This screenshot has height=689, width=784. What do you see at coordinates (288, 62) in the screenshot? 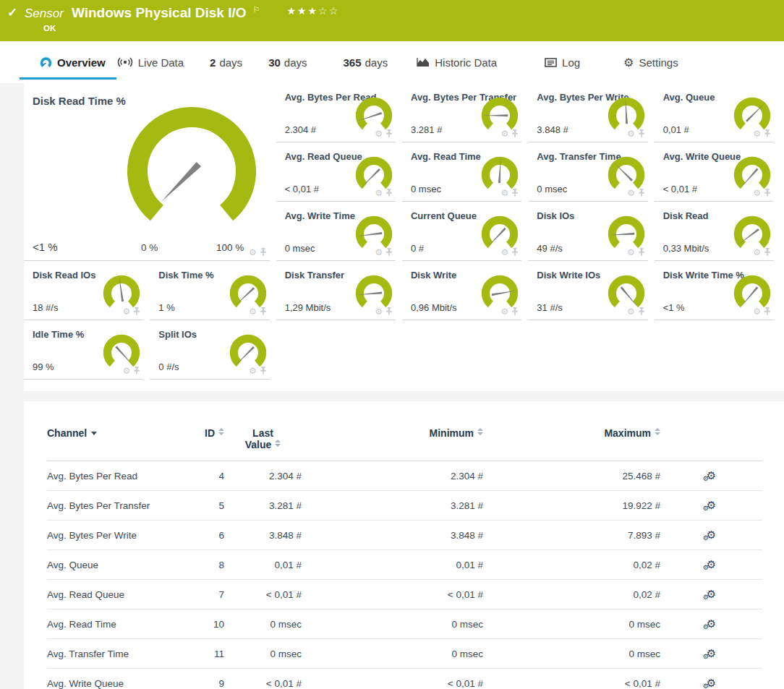
I see `tab-30-days: 30 days` at bounding box center [288, 62].